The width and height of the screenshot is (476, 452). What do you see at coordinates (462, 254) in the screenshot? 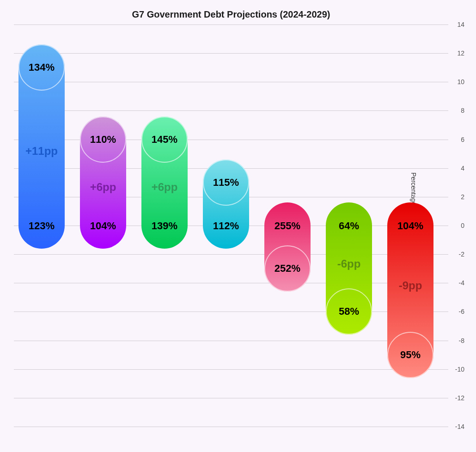
I see `y-tick-label: -2` at bounding box center [462, 254].